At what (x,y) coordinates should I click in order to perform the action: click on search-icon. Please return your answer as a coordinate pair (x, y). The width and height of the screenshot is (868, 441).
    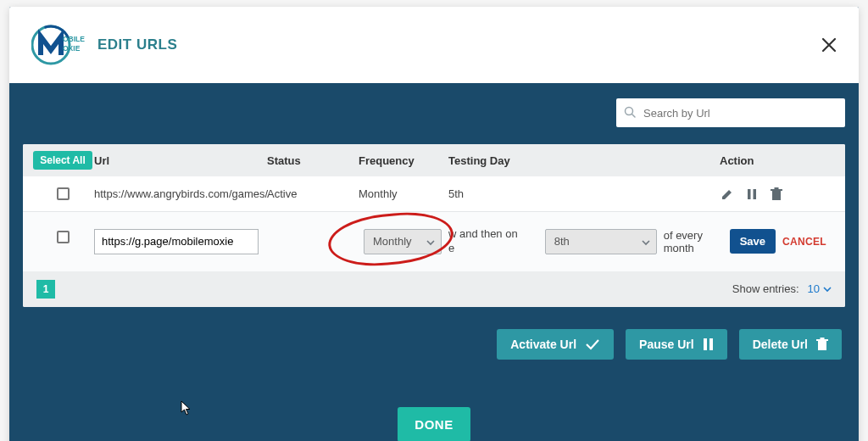
    Looking at the image, I should click on (631, 114).